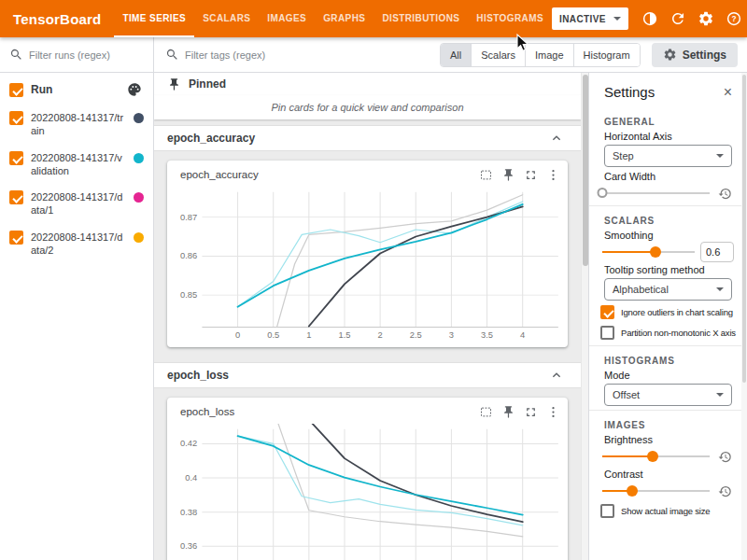 The height and width of the screenshot is (560, 747). What do you see at coordinates (728, 92) in the screenshot?
I see `close-settings-button: ×` at bounding box center [728, 92].